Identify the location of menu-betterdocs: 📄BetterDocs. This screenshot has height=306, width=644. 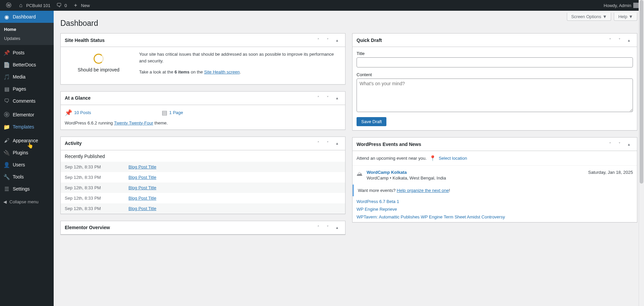
(27, 65).